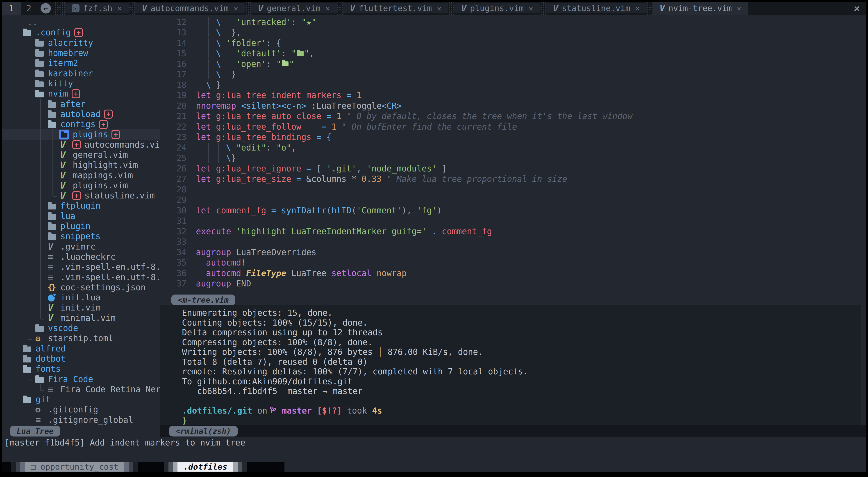  Describe the element at coordinates (52, 227) in the screenshot. I see `folder-icon` at that location.